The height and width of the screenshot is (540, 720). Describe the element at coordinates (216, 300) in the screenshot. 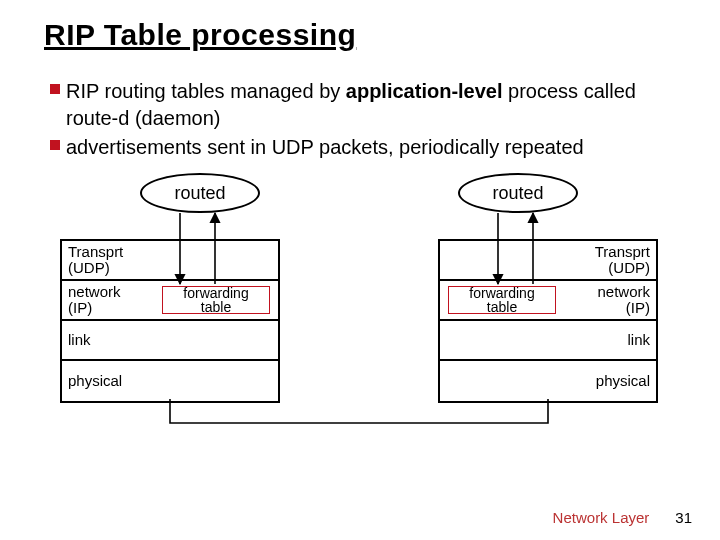

I see `forwarding-table-left: forwardingtable` at that location.